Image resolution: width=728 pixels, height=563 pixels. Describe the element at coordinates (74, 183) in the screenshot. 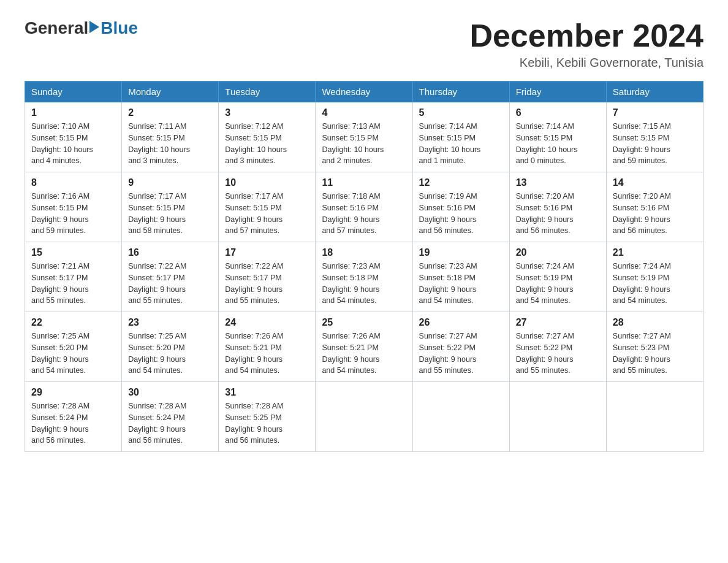

I see `day-number: 8` at that location.